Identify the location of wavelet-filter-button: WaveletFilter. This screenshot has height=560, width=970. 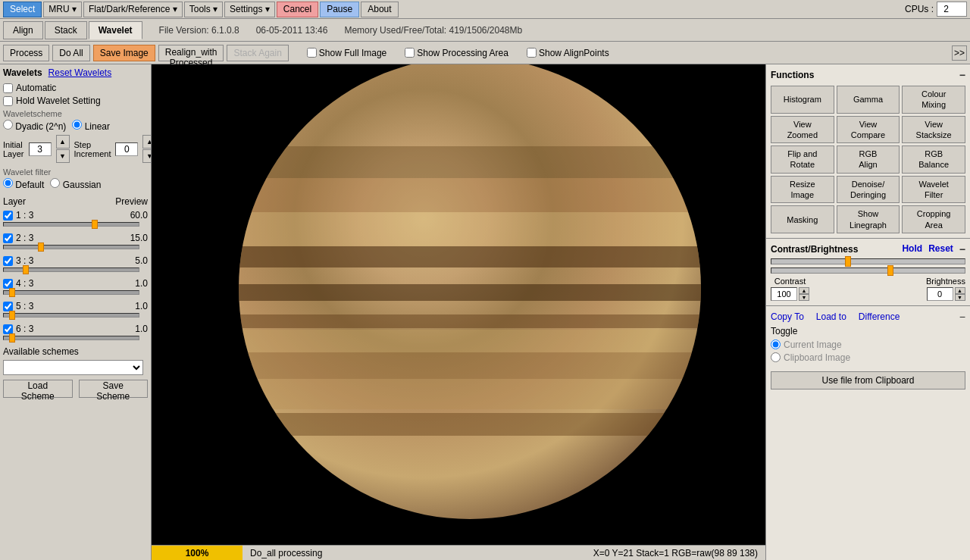
(934, 189).